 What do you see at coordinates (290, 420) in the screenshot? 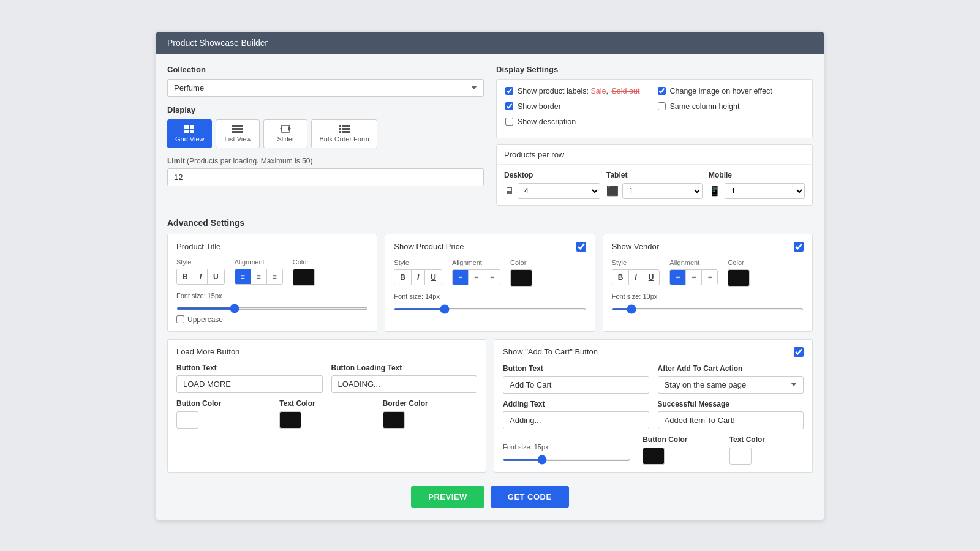
I see `text-color-swatch` at bounding box center [290, 420].